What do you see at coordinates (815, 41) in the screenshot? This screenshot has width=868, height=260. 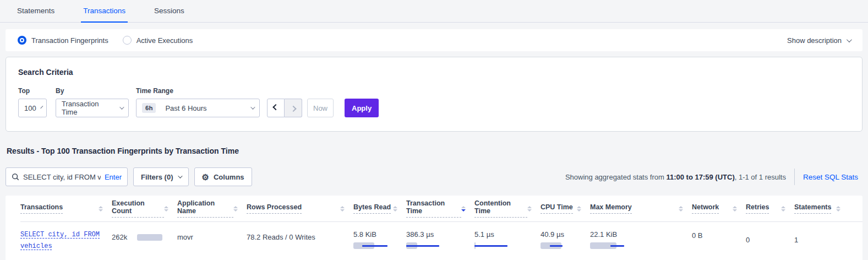 I see `show-description-label: Show description` at bounding box center [815, 41].